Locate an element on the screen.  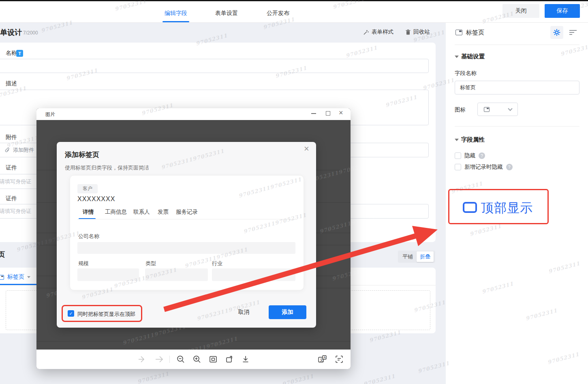
type-input is located at coordinates (177, 275).